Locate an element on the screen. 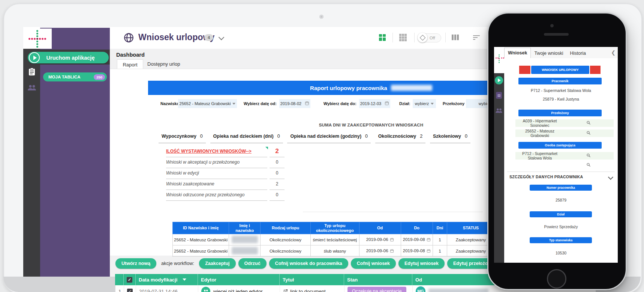  my-board-label: MOJA TABLICA is located at coordinates (71, 77).